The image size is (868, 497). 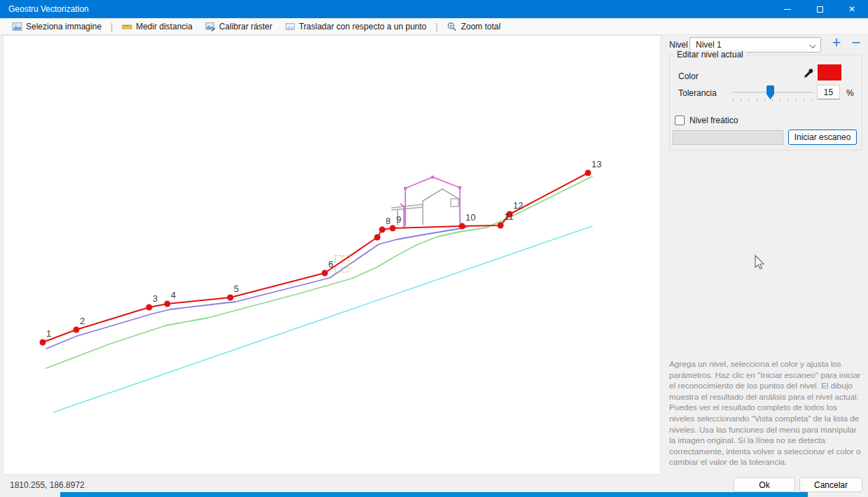 What do you see at coordinates (388, 221) in the screenshot?
I see `svg-text: 8` at bounding box center [388, 221].